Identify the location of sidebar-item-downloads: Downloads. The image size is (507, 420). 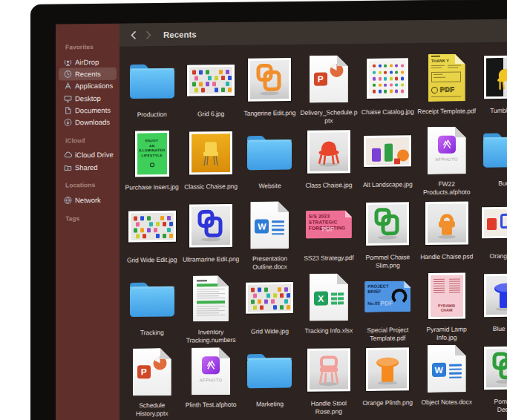
(88, 122).